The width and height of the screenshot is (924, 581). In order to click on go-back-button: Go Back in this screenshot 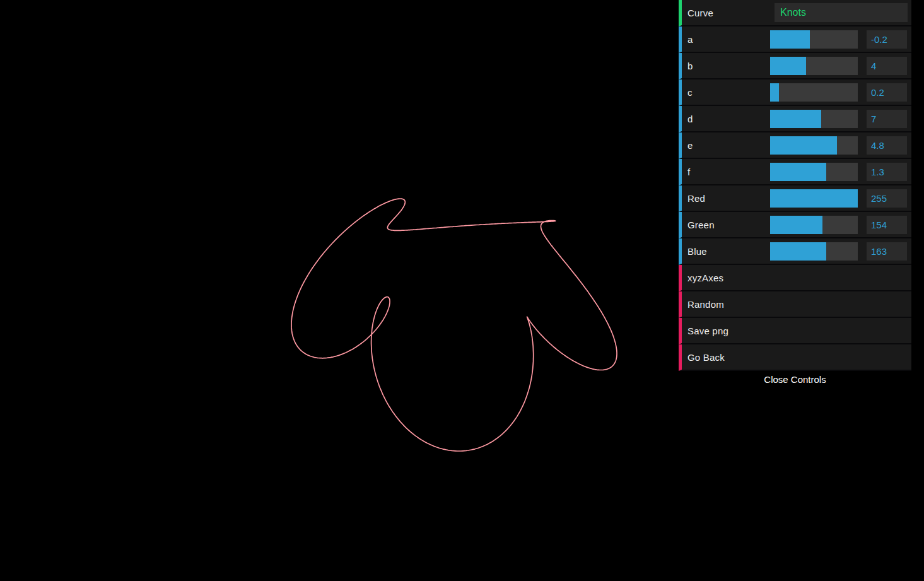, I will do `click(795, 358)`.